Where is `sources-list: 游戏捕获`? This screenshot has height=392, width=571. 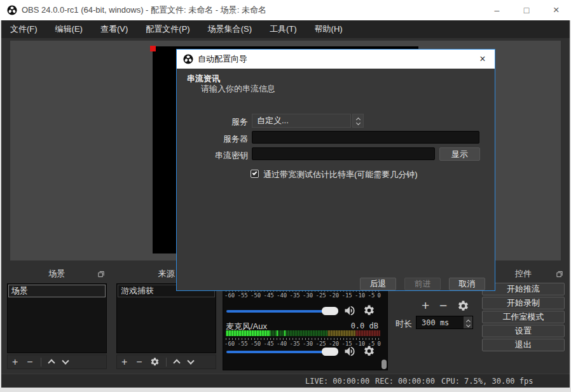
sources-list: 游戏捕获 is located at coordinates (167, 318).